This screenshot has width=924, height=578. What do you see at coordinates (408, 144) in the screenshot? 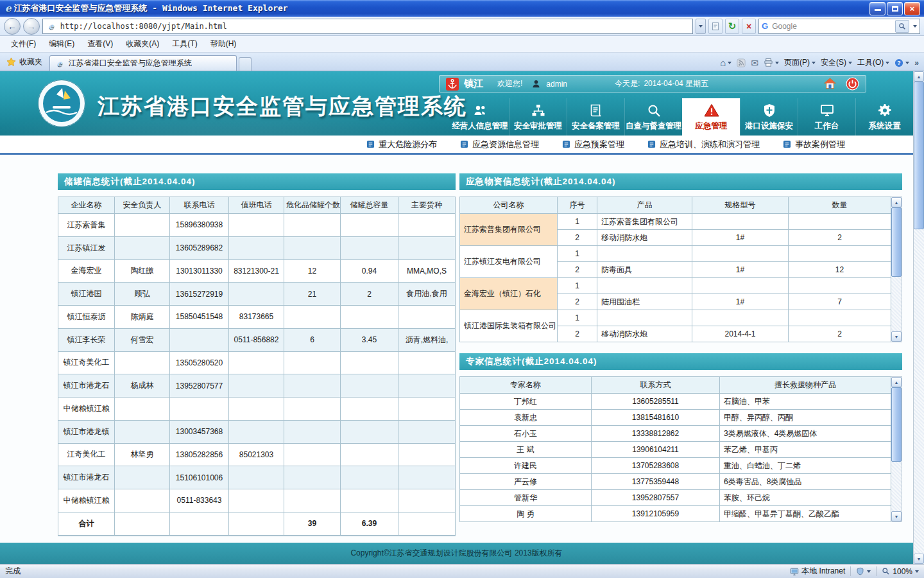
I see `subnav-label: 重大危险源分布` at bounding box center [408, 144].